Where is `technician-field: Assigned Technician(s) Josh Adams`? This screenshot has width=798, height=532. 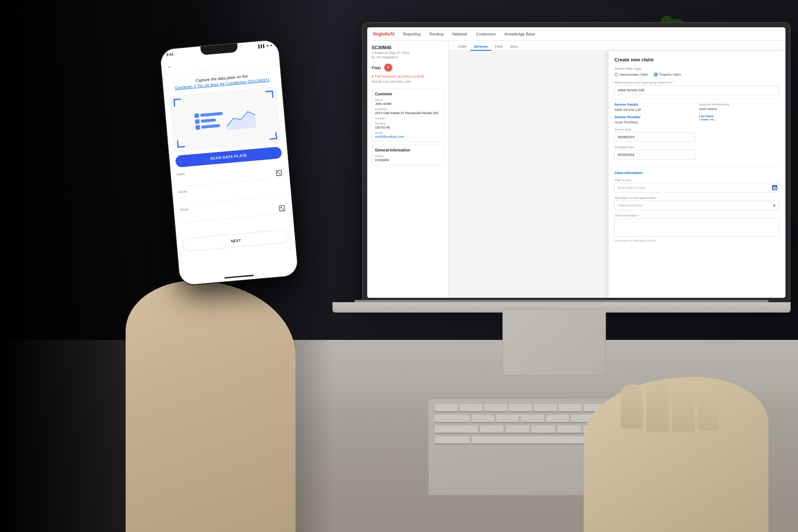 technician-field: Assigned Technician(s) Josh Adams is located at coordinates (740, 107).